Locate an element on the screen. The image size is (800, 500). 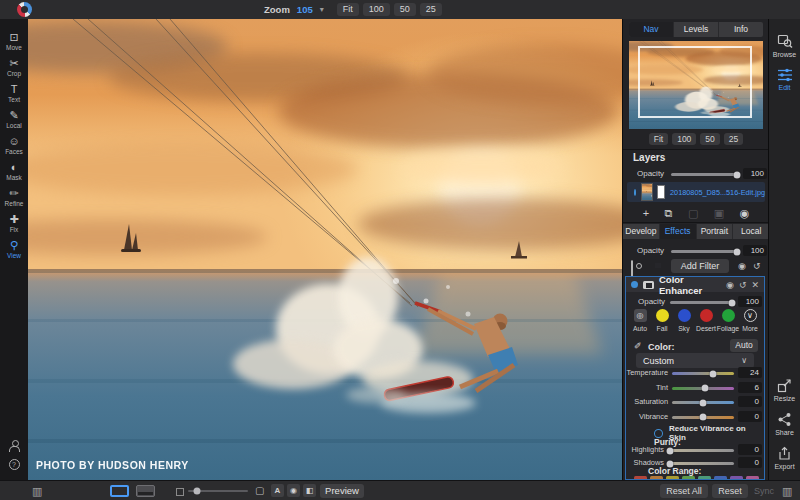
lights-out-icon: A is located at coordinates (278, 490).